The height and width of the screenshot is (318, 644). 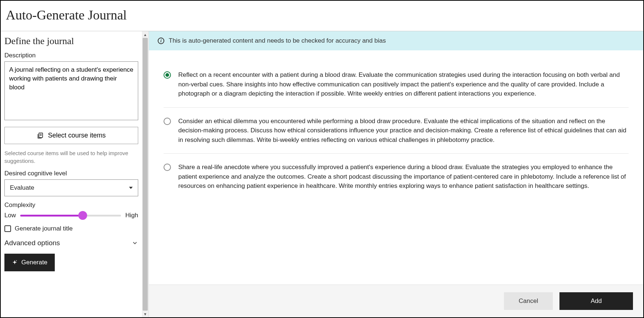 I want to click on document-icon, so click(x=40, y=136).